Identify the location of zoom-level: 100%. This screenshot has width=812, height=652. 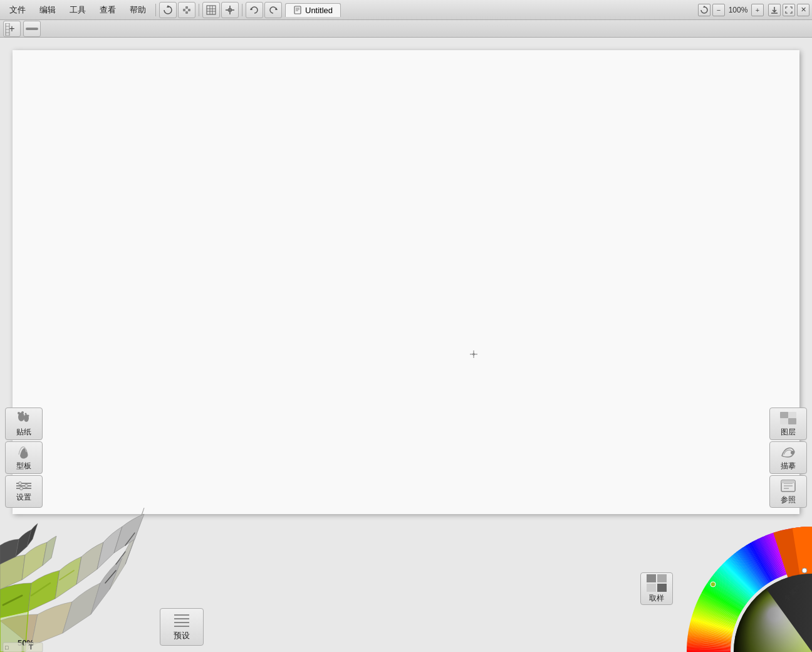
(738, 10).